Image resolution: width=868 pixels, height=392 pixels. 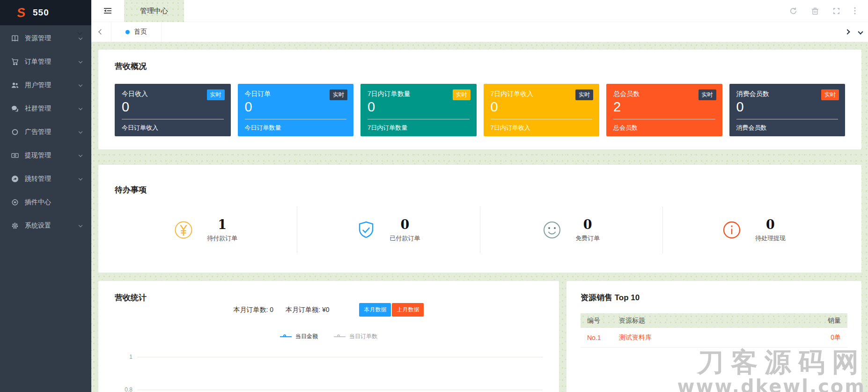 I want to click on card-value: 2, so click(x=664, y=107).